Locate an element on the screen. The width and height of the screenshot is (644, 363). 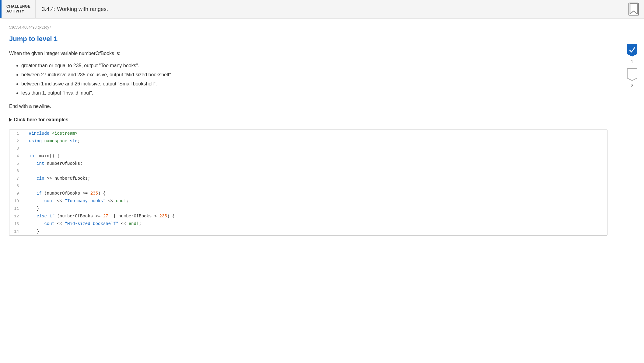
challenge-label-line2: ACTIVITY is located at coordinates (18, 12).